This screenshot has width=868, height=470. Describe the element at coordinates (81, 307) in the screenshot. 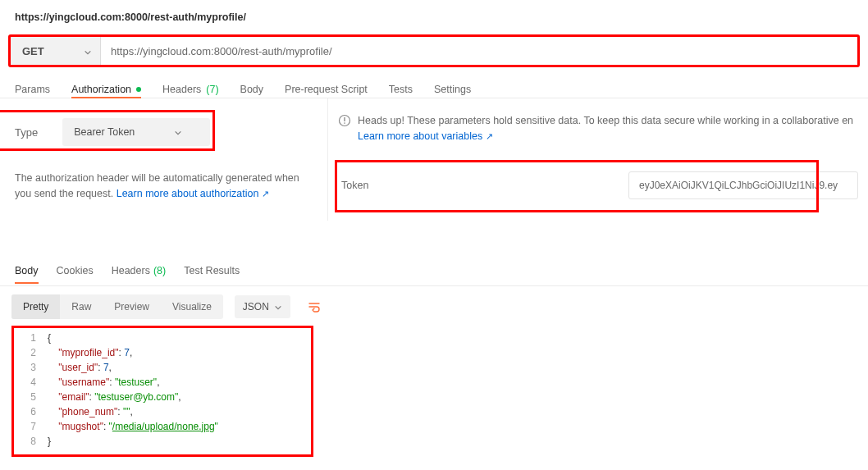

I see `view-raw-button: Raw` at that location.